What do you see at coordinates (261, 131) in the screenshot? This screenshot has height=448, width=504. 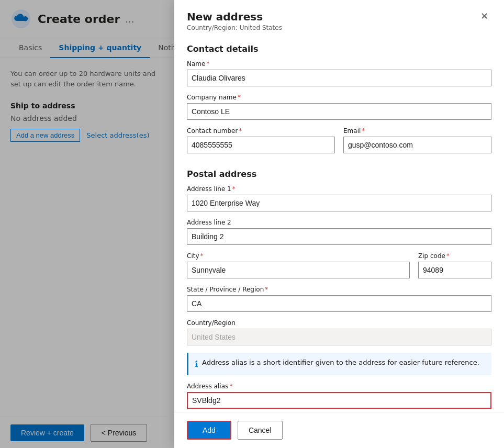 I see `contact-number-label: Contact number*` at bounding box center [261, 131].